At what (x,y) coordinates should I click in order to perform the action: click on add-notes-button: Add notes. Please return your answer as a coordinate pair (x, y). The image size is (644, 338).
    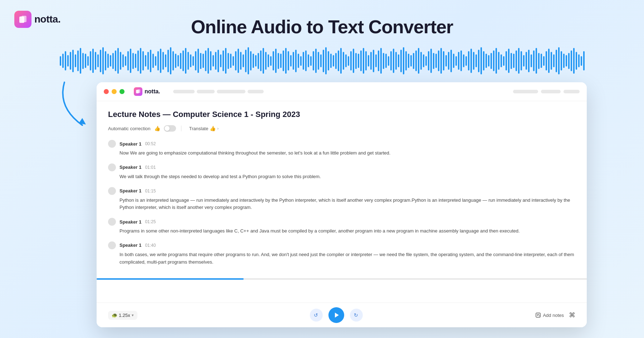
    Looking at the image, I should click on (550, 315).